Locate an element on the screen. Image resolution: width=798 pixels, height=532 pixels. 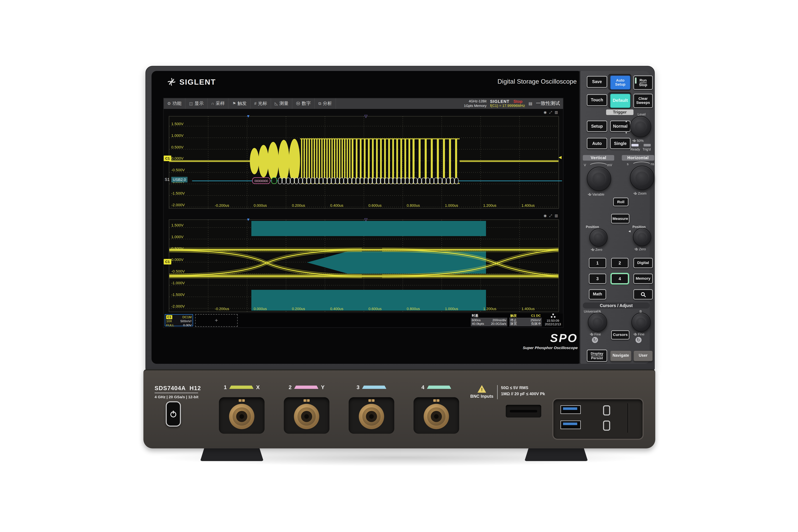
channel-number: 4 is located at coordinates (423, 387).